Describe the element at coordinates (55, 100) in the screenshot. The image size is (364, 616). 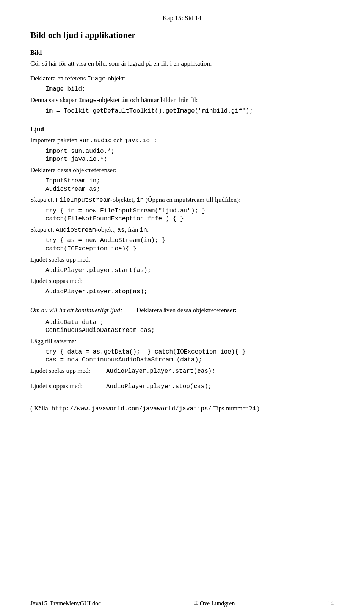
I see `text: Denna sats skapar` at that location.